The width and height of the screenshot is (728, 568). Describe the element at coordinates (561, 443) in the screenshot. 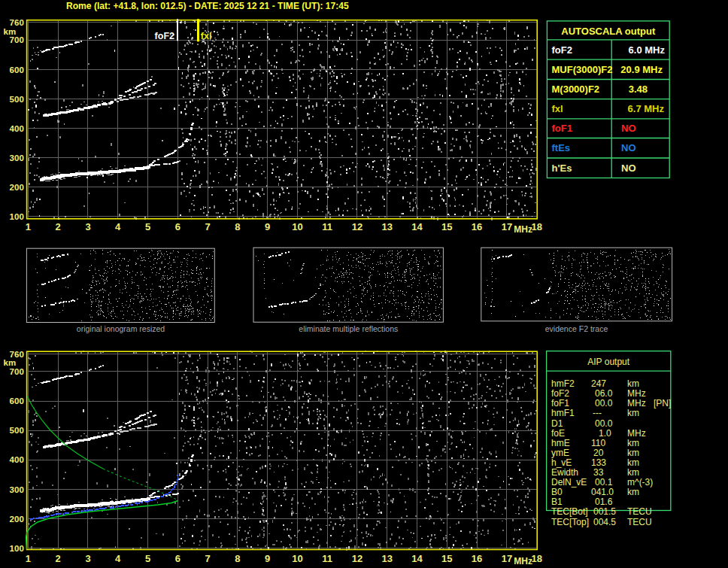

I see `svg-text: hmE` at that location.